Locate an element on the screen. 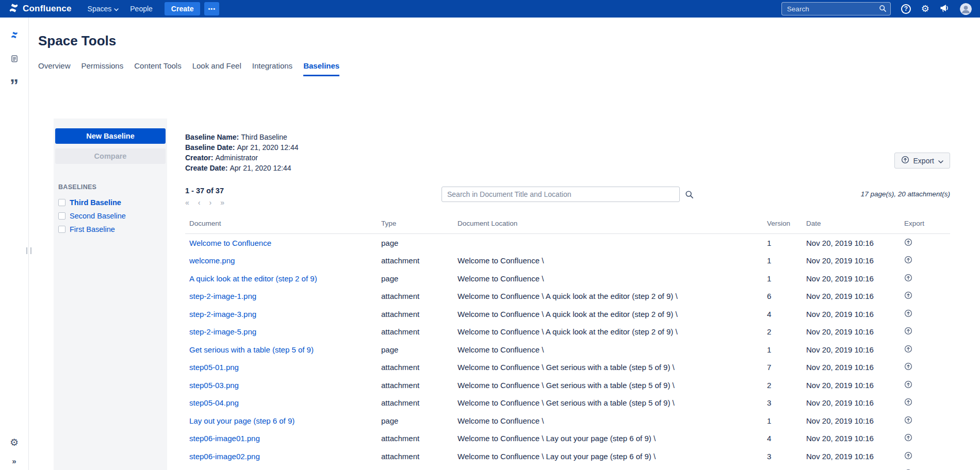 The height and width of the screenshot is (470, 980). meta-value: Administrator is located at coordinates (236, 158).